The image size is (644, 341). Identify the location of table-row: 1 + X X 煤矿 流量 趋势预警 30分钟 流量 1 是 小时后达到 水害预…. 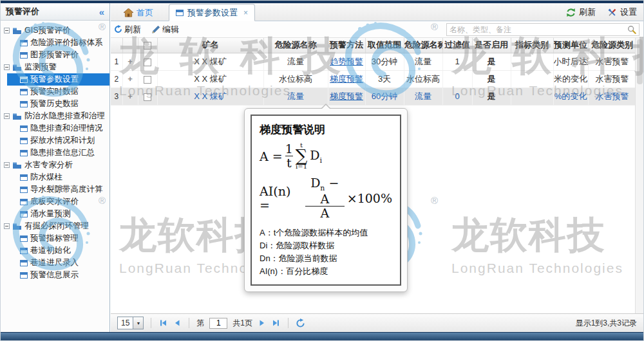
(374, 62).